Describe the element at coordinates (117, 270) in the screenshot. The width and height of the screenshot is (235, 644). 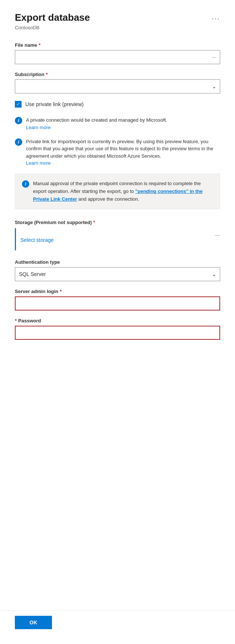
I see `auth-type-field: Authentication type SQL Server Azure Act…` at that location.